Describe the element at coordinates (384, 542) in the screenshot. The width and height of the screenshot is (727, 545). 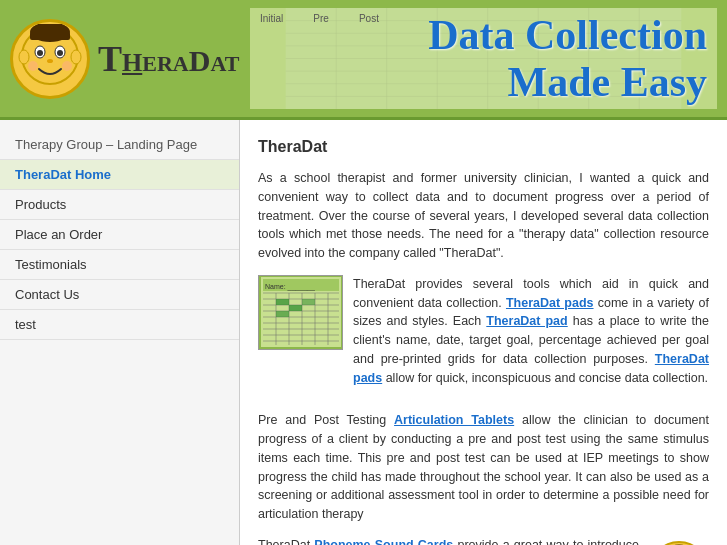
I see `phoneme-sound-cards-link: Phoneme Sound Cards` at that location.